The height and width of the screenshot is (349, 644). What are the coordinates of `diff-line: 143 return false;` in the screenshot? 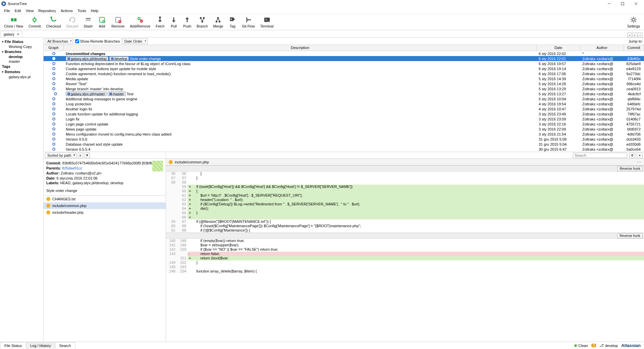 It's located at (405, 254).